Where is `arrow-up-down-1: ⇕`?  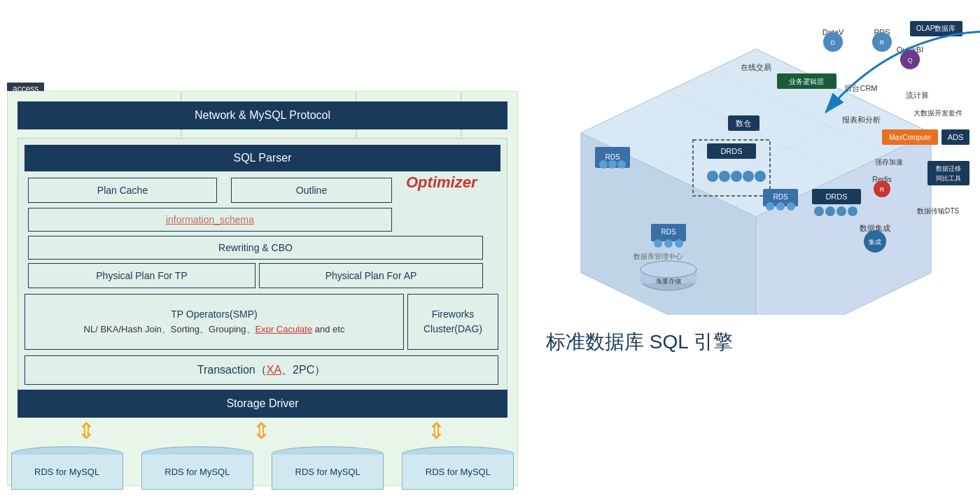 arrow-up-down-1: ⇕ is located at coordinates (87, 431).